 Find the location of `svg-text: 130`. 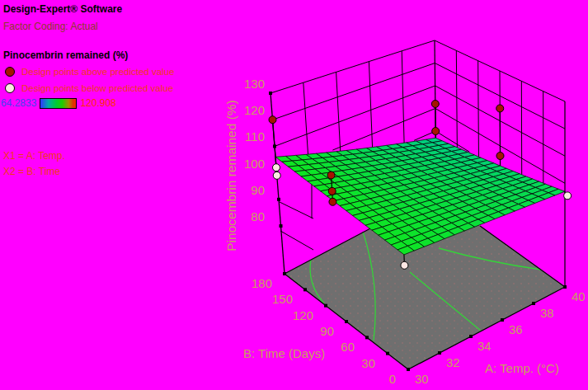

svg-text: 130 is located at coordinates (254, 84).